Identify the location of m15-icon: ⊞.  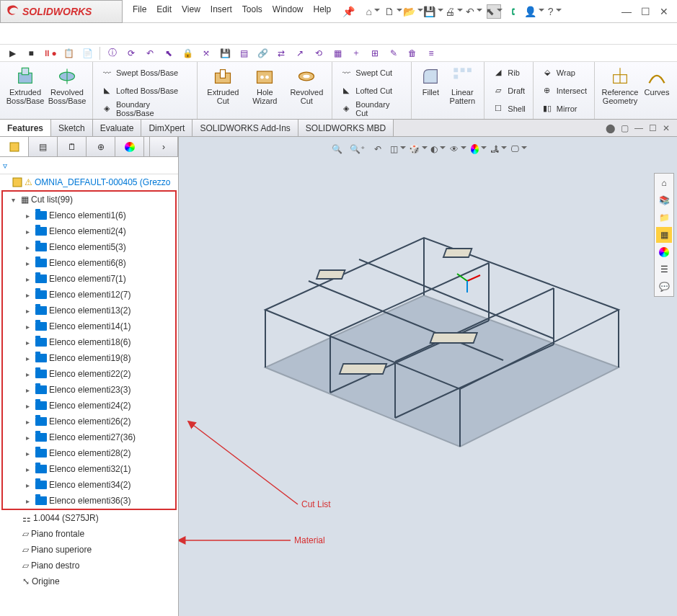
(375, 53).